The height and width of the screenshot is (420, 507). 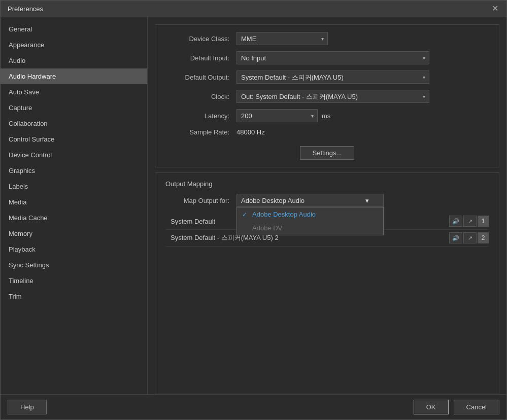 What do you see at coordinates (327, 39) in the screenshot?
I see `device-class-row: Device Class: MMEASIOWASAPI ▾` at bounding box center [327, 39].